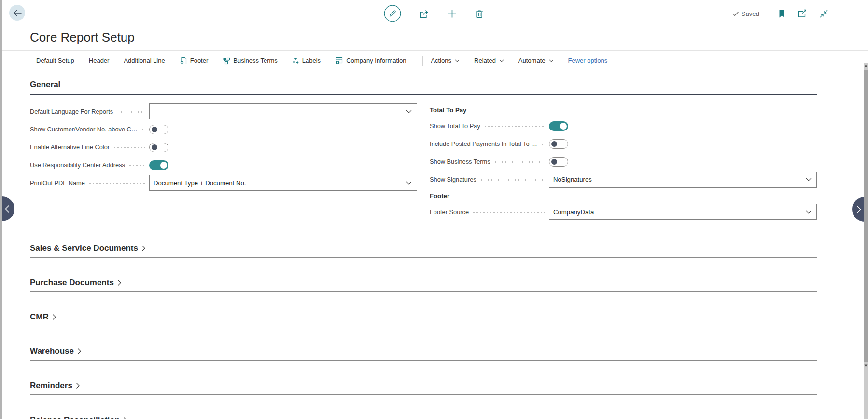 This screenshot has height=419, width=868. Describe the element at coordinates (866, 366) in the screenshot. I see `scroll-down-button` at that location.